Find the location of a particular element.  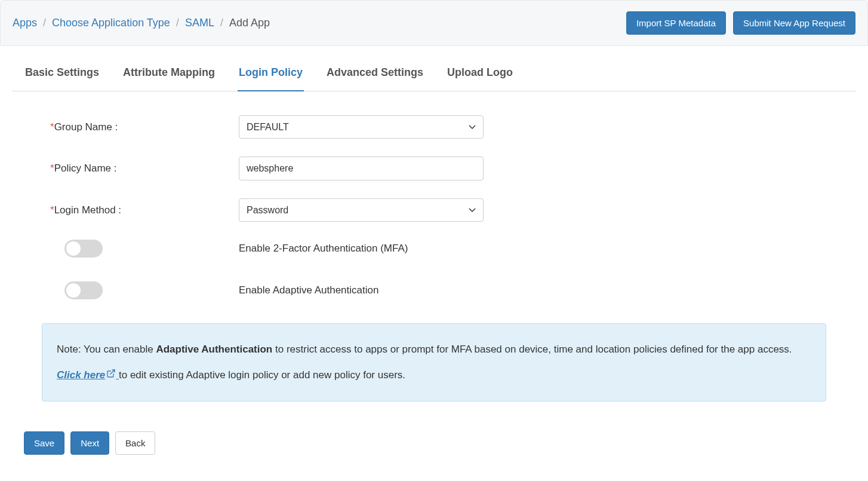

back-button: Back is located at coordinates (135, 443).